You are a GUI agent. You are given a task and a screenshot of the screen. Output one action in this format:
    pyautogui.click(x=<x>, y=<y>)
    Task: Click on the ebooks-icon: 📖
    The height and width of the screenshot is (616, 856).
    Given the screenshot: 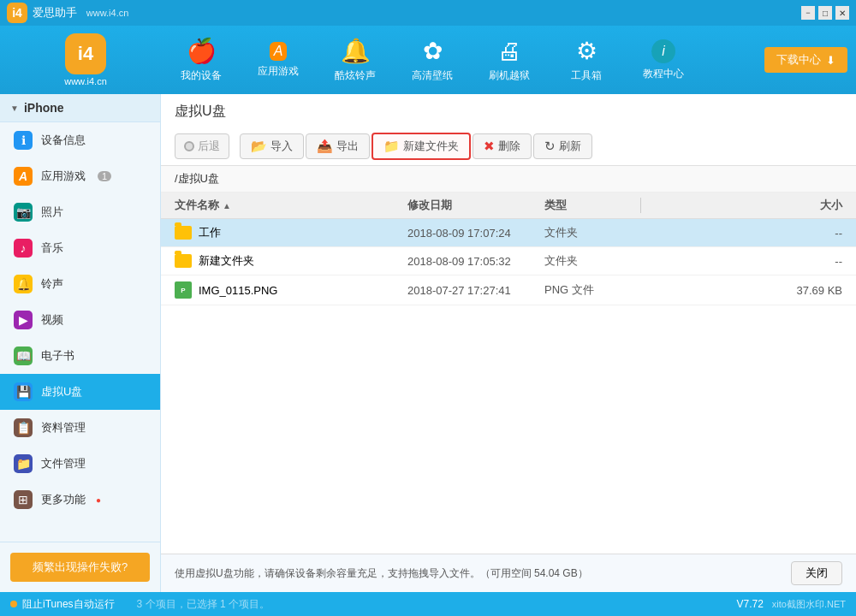 What is the action you would take?
    pyautogui.click(x=23, y=356)
    